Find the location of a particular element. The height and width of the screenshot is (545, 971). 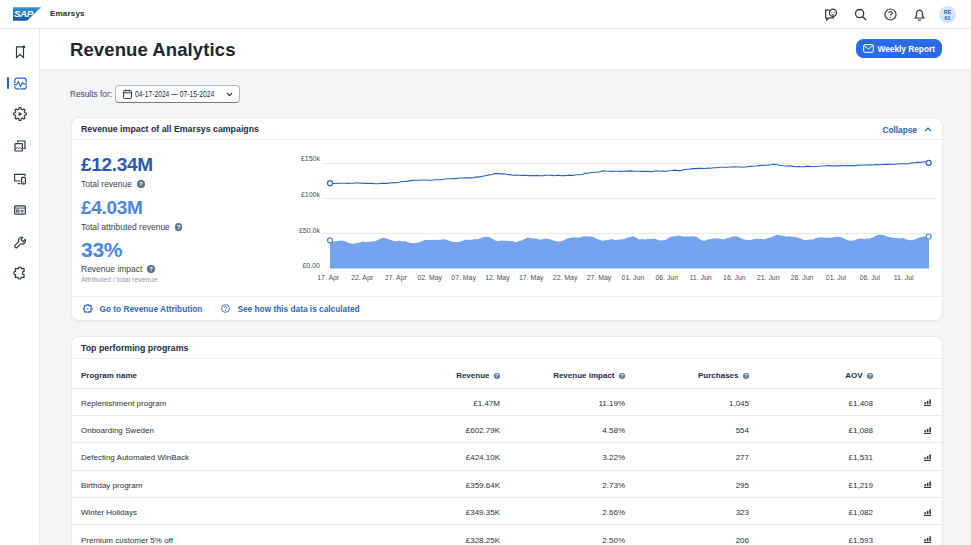

svg-text: 22. Apr is located at coordinates (362, 278).